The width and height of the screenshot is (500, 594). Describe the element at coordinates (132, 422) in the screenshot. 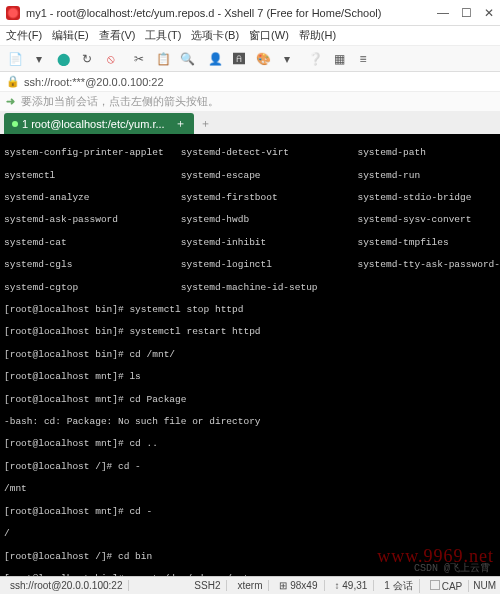

I see `term-line: -bash: cd: Package: No such file or dire…` at that location.